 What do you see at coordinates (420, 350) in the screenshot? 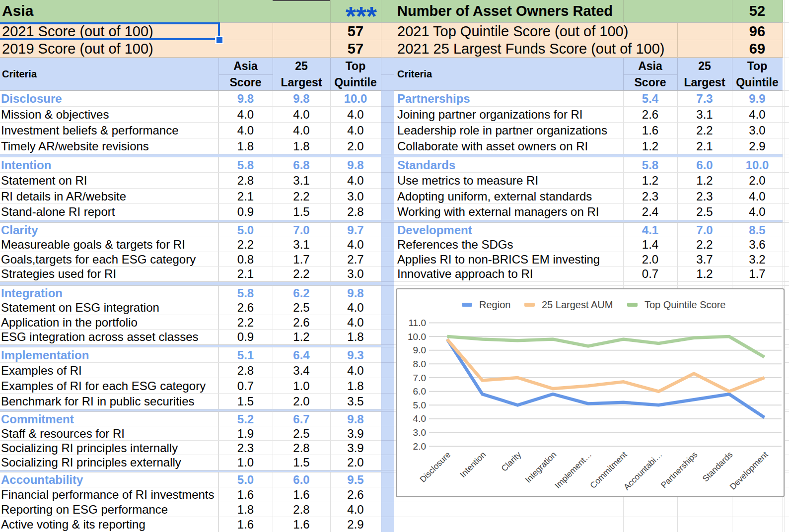
I see `svg-text: 9.0` at bounding box center [420, 350].